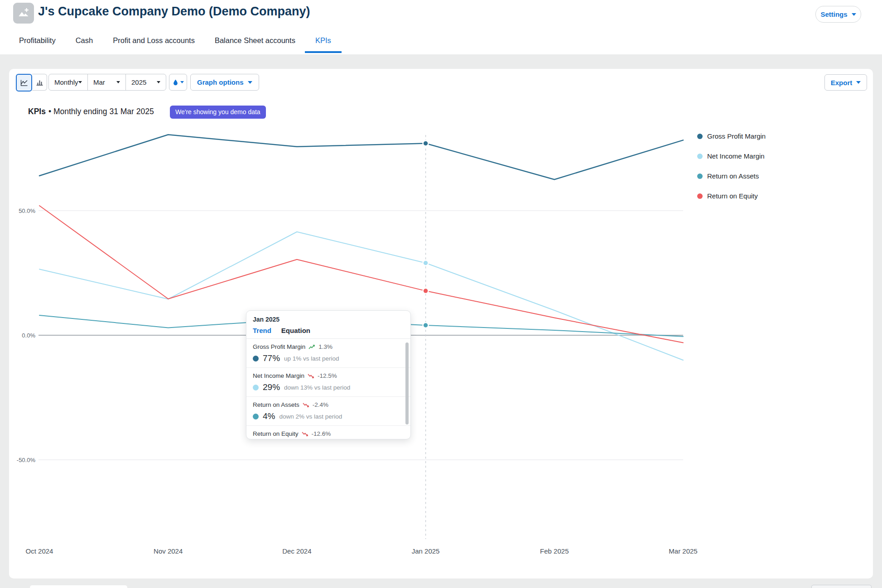  I want to click on tooltip-delta: down 13% vs last period, so click(317, 388).